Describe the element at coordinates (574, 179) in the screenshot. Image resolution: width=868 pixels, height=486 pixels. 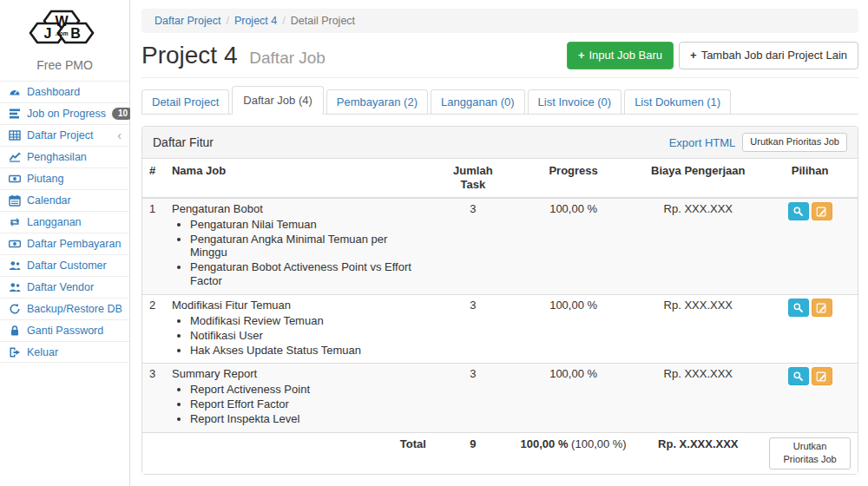
I see `col-progress: Progress` at that location.